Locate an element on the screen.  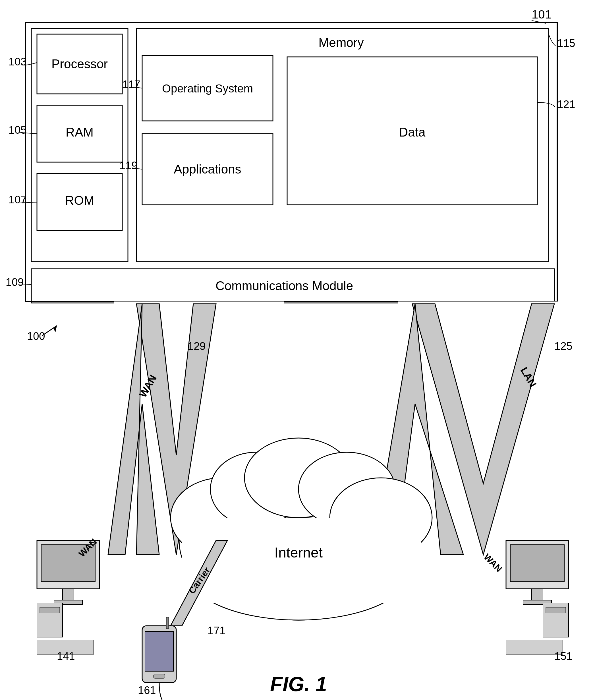
rom-label: ROM is located at coordinates (80, 200).